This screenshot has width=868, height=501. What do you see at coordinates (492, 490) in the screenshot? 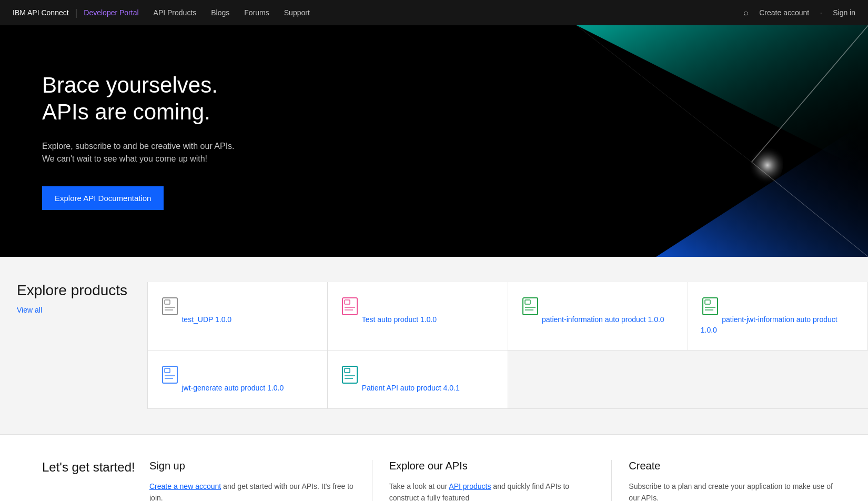
I see `footer-explore-text: Take a look at our API products and quic…` at bounding box center [492, 490].